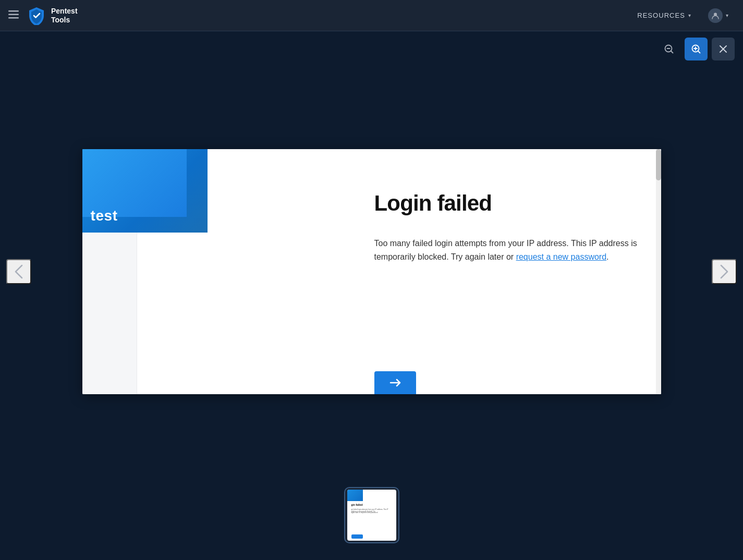 The height and width of the screenshot is (560, 743). I want to click on user-avatar-icon, so click(715, 16).